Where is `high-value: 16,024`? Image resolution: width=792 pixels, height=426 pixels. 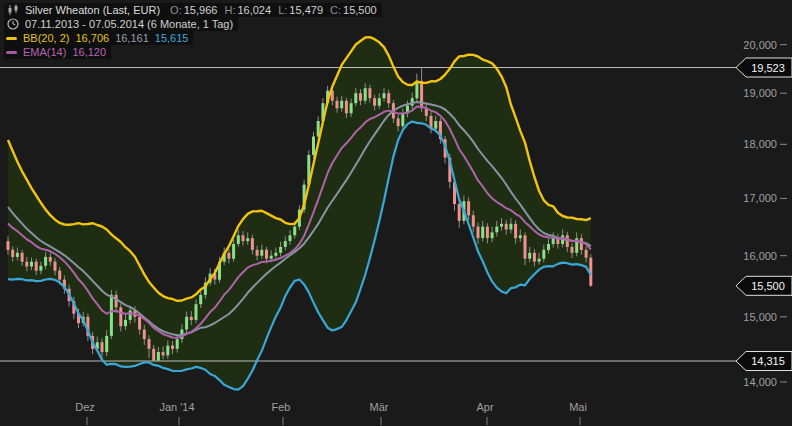
high-value: 16,024 is located at coordinates (254, 10).